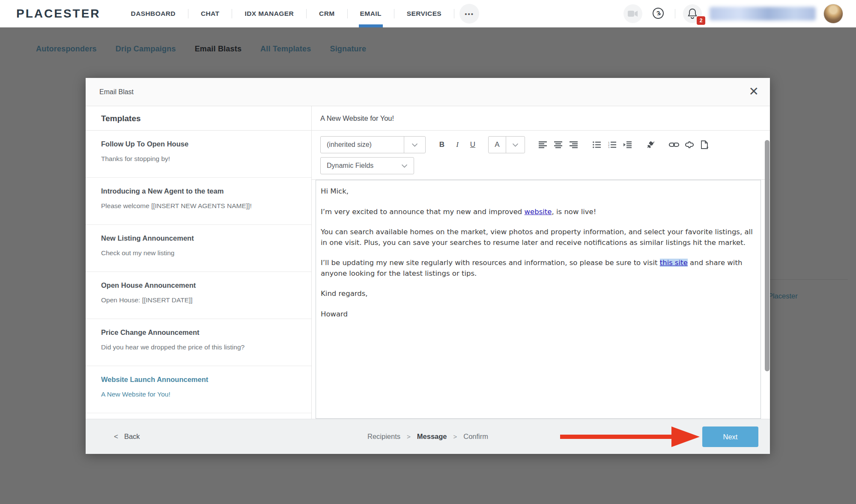 This screenshot has height=504, width=856. Describe the element at coordinates (442, 145) in the screenshot. I see `bold-button: B` at that location.